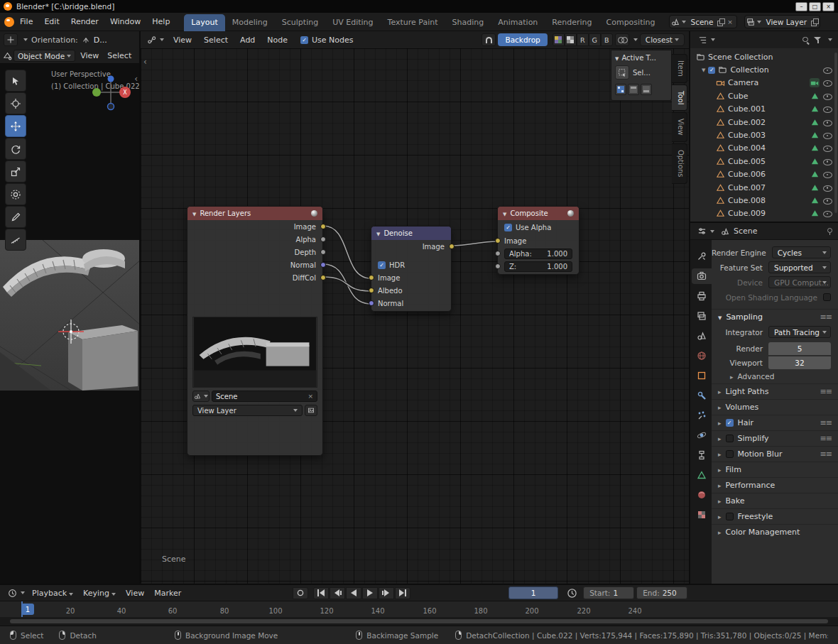 This screenshot has width=838, height=644. Describe the element at coordinates (572, 594) in the screenshot. I see `preview-range-clock-icon` at that location.